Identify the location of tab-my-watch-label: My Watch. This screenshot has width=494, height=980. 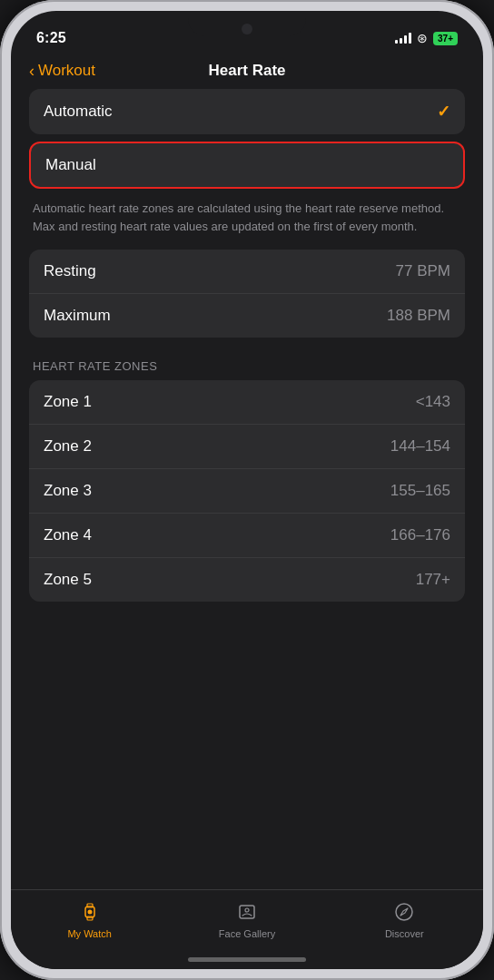
(89, 934).